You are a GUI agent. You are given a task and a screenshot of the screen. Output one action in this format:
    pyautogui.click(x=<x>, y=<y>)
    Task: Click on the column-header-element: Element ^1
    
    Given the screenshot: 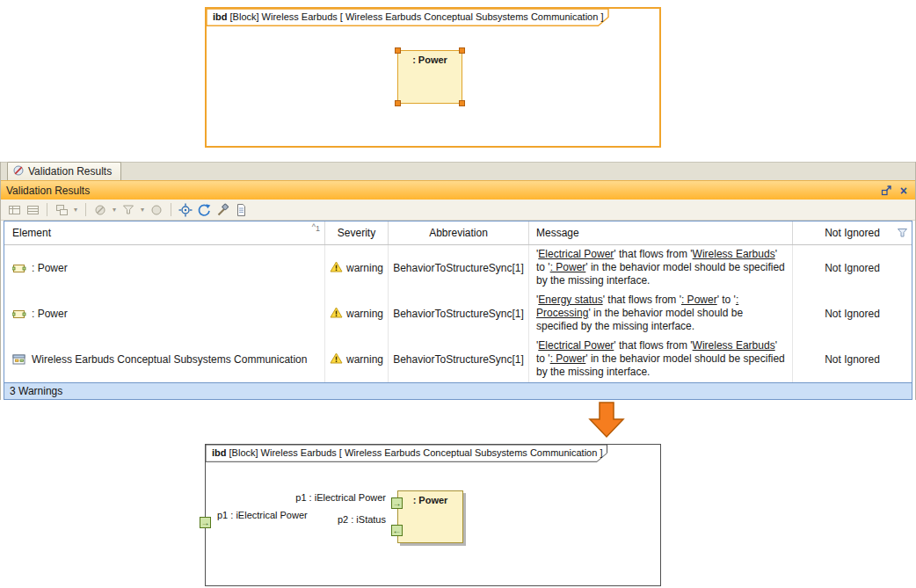 What is the action you would take?
    pyautogui.click(x=165, y=233)
    